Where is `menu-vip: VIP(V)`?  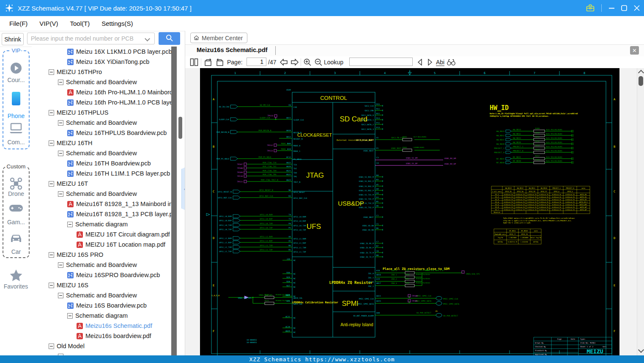 menu-vip: VIP(V) is located at coordinates (49, 24).